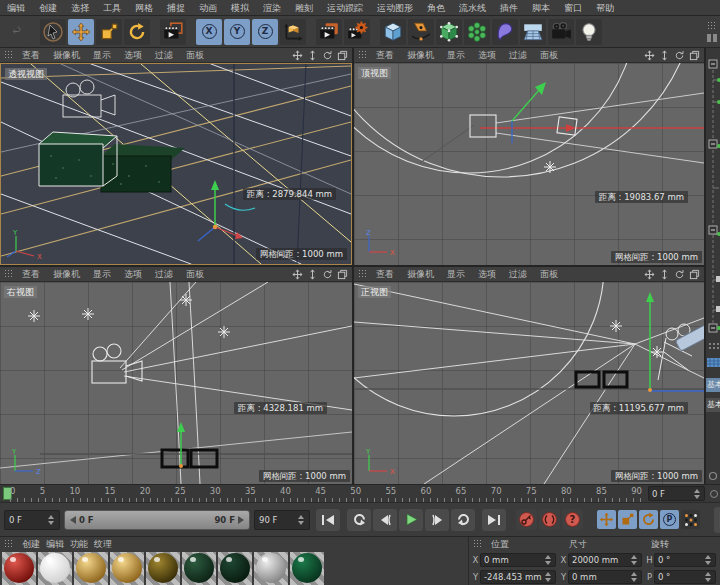  I want to click on prev-frame-button, so click(385, 520).